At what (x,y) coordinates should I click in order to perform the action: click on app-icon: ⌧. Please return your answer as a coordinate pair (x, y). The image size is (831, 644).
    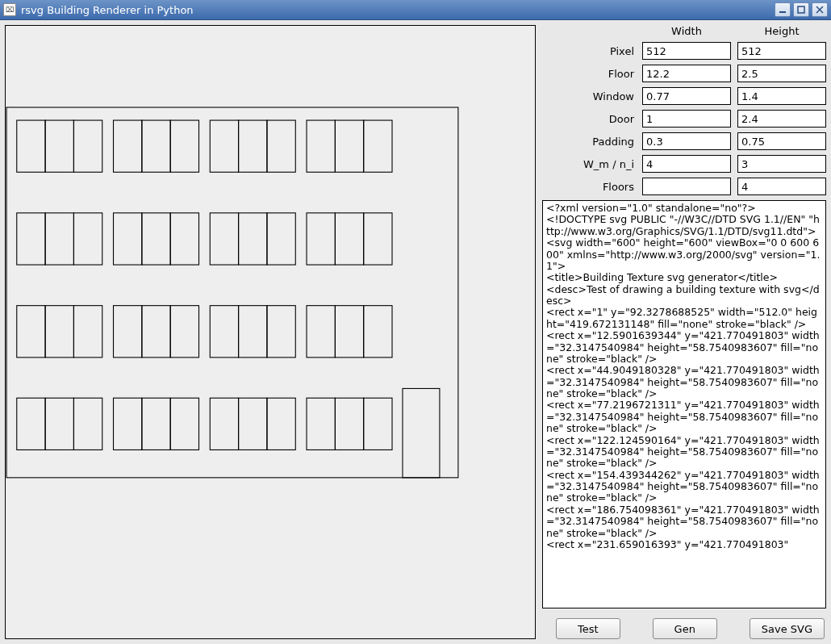
    Looking at the image, I should click on (10, 10).